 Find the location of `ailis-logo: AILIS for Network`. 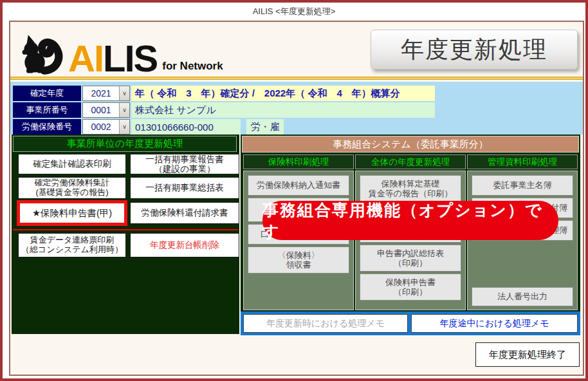

ailis-logo: AILIS for Network is located at coordinates (121, 51).